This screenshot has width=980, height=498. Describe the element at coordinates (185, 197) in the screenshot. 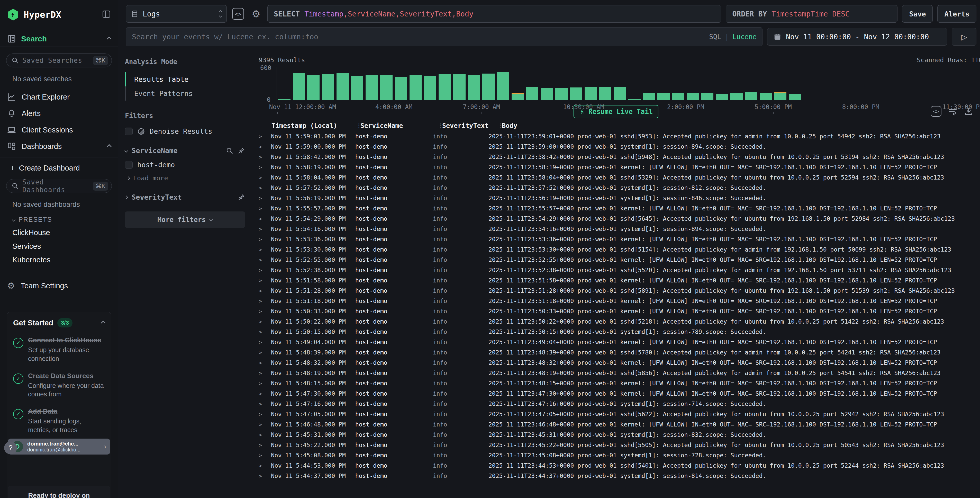

I see `filter-group-severitytext: SeverityText` at that location.